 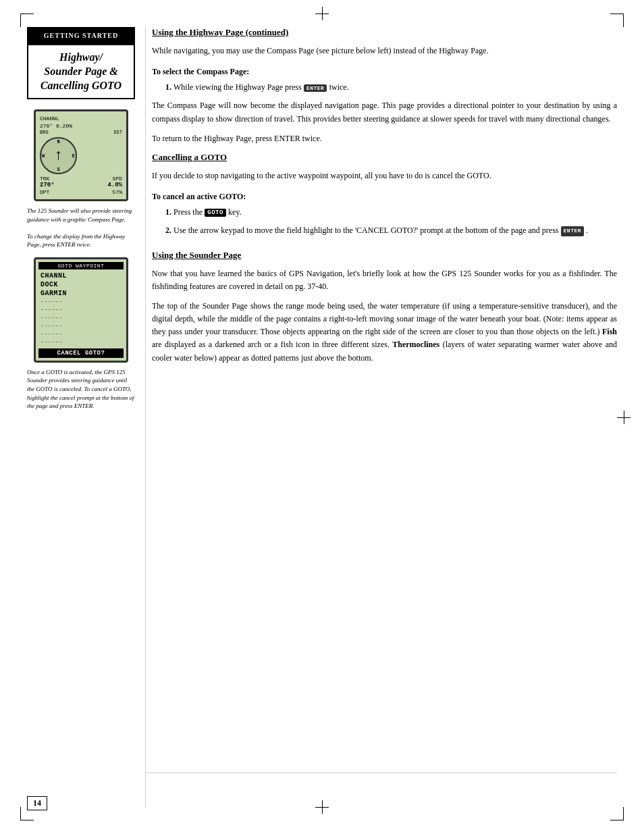 What do you see at coordinates (146, 417) in the screenshot?
I see `vertical-rule` at bounding box center [146, 417].